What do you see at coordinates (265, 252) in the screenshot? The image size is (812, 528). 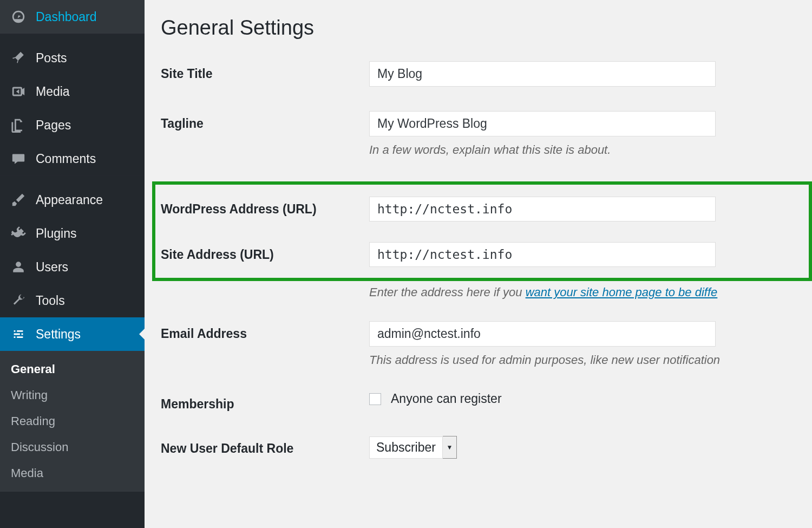 I see `site-address-label: Site Address (URL)` at bounding box center [265, 252].